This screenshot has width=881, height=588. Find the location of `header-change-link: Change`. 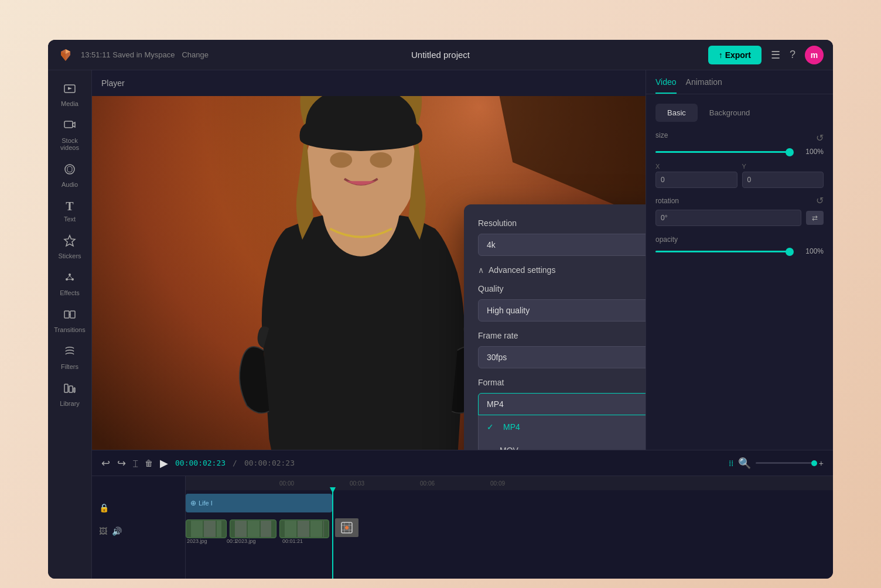

header-change-link: Change is located at coordinates (195, 55).